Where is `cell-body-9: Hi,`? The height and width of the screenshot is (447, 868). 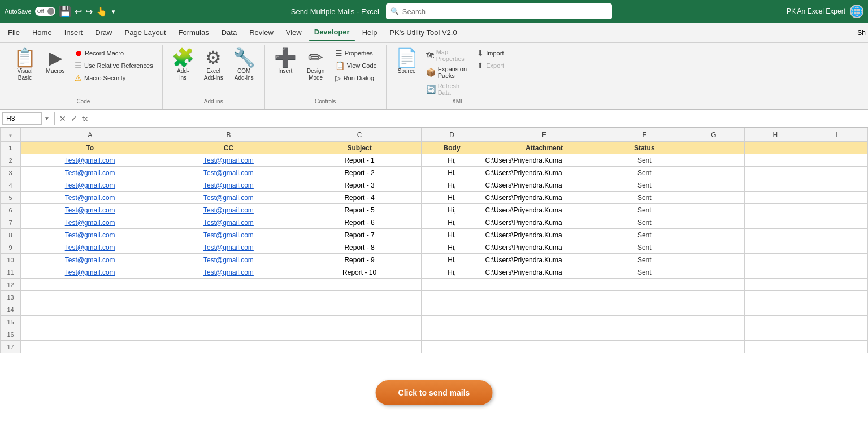 cell-body-9: Hi, is located at coordinates (452, 248).